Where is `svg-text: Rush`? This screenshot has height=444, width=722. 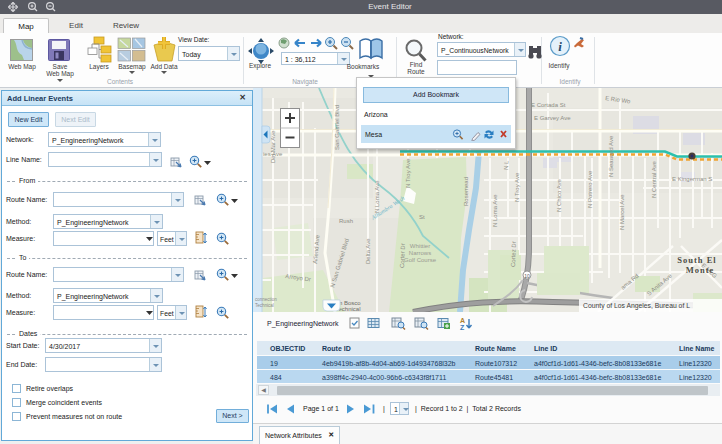 svg-text: Rush is located at coordinates (346, 221).